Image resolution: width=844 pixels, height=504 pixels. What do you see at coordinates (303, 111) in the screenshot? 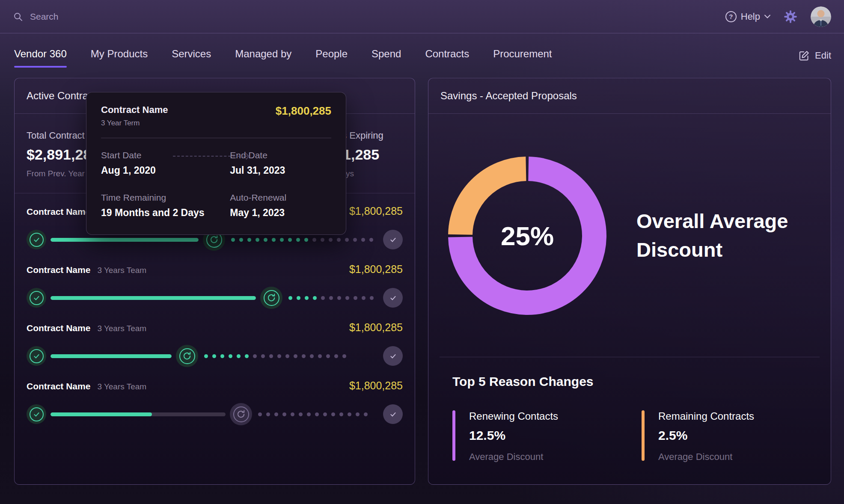
I see `tooltip-amount: $1,800,285` at bounding box center [303, 111].